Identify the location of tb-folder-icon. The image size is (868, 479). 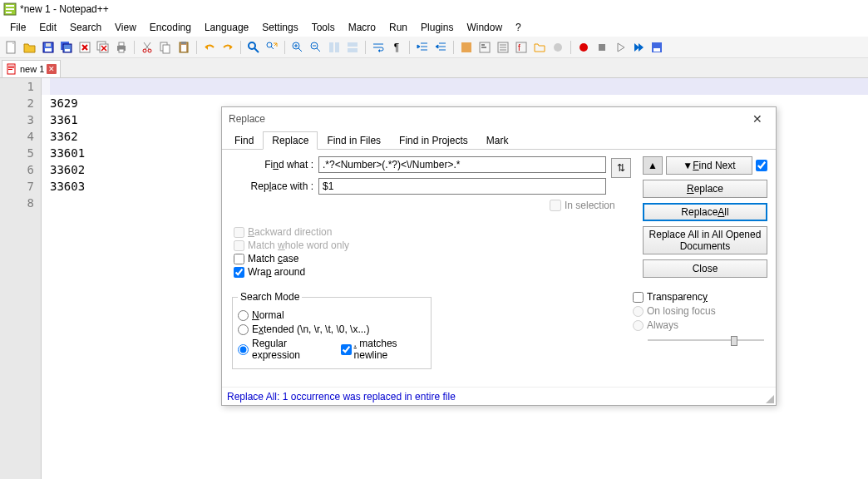
(540, 47).